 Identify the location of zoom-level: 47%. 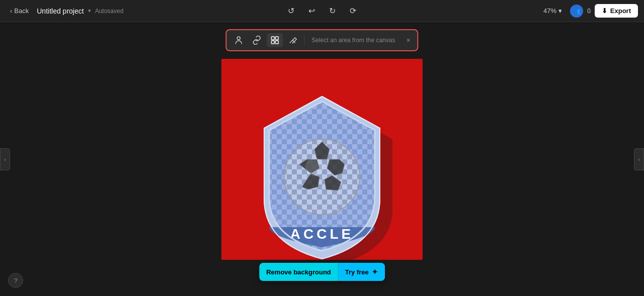
(550, 11).